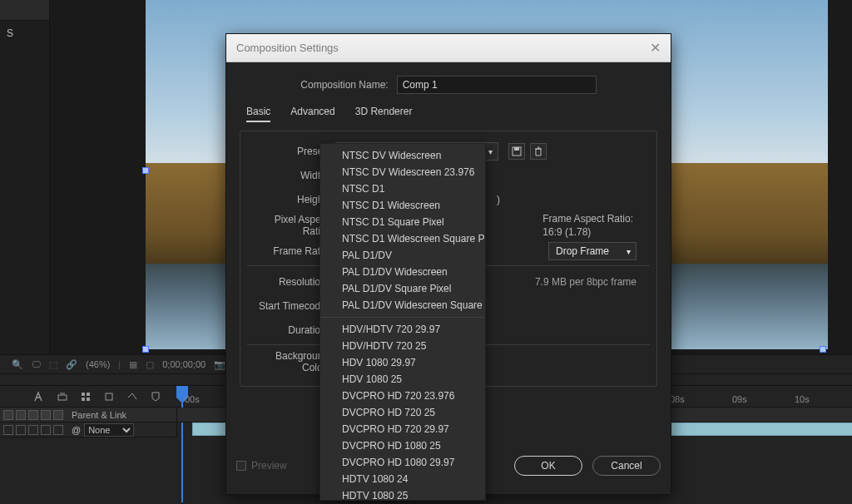 The image size is (852, 504). I want to click on ok-button: OK, so click(548, 466).